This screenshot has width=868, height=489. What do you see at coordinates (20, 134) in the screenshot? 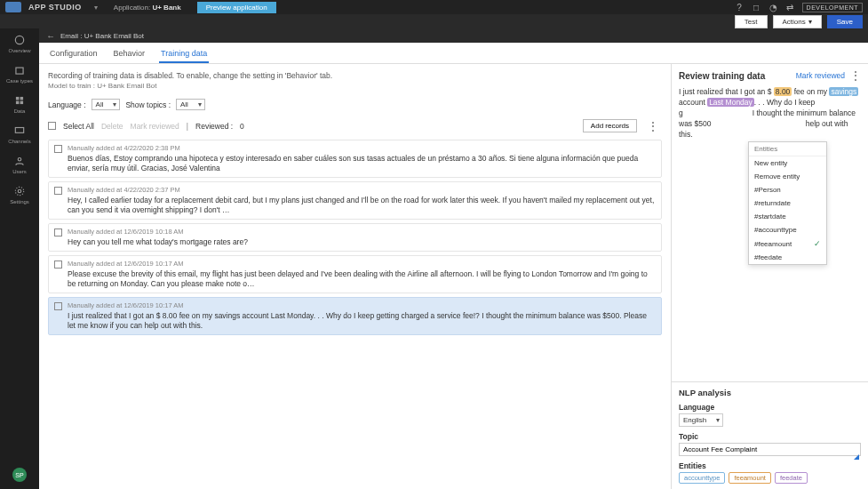
I see `nav-channels: Channels` at bounding box center [20, 134].